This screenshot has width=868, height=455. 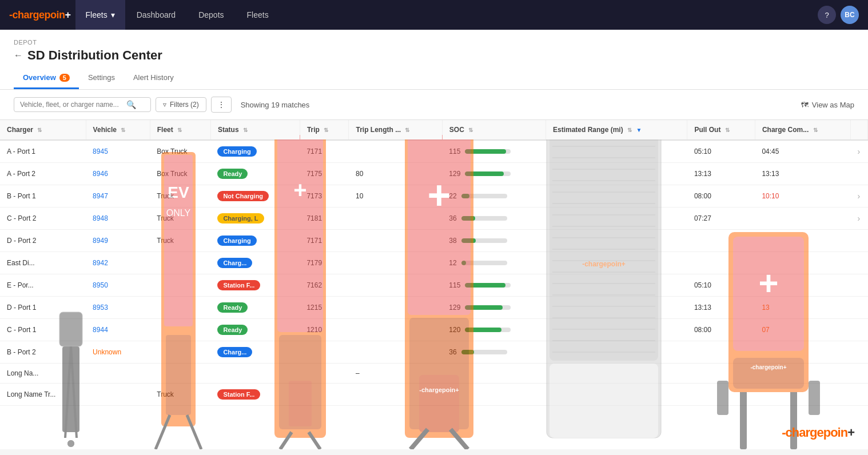 What do you see at coordinates (101, 15) in the screenshot?
I see `fleets-nav-button: Fleets ▾` at bounding box center [101, 15].